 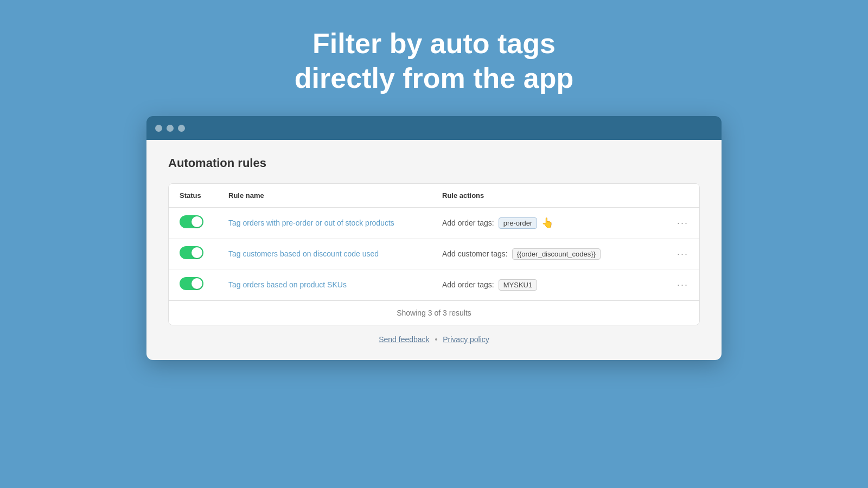 What do you see at coordinates (549, 195) in the screenshot?
I see `header-rule-actions: Rule actions` at bounding box center [549, 195].